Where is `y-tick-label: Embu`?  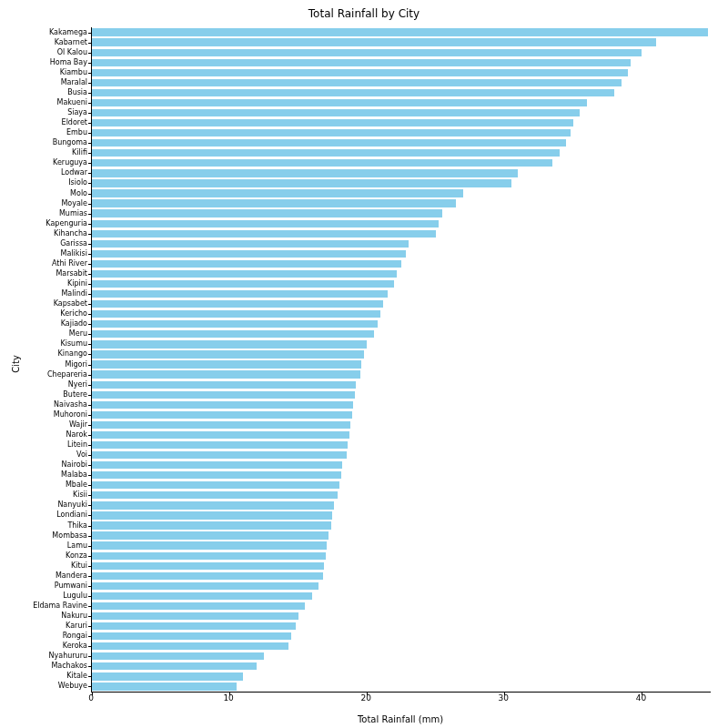
y-tick-label: Embu is located at coordinates (76, 133).